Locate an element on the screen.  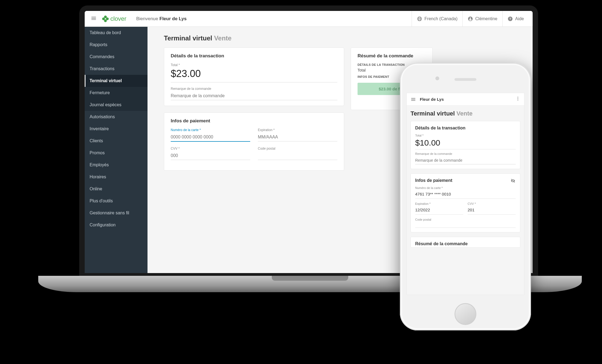
total-label: Total is located at coordinates (254, 65).